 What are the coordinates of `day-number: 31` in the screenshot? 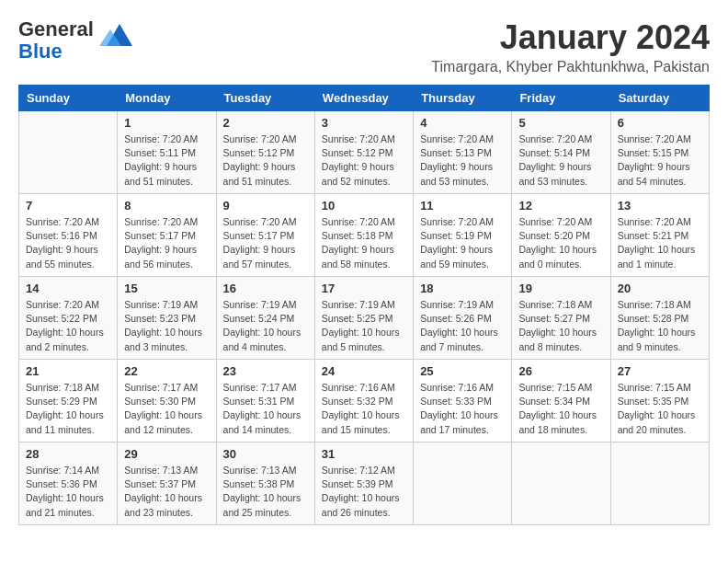 It's located at (364, 454).